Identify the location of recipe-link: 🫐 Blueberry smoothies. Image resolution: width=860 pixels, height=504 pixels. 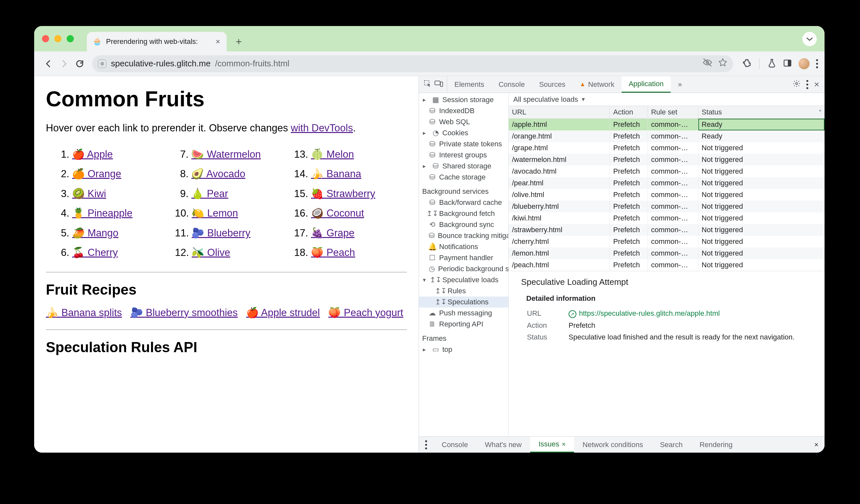
(184, 313).